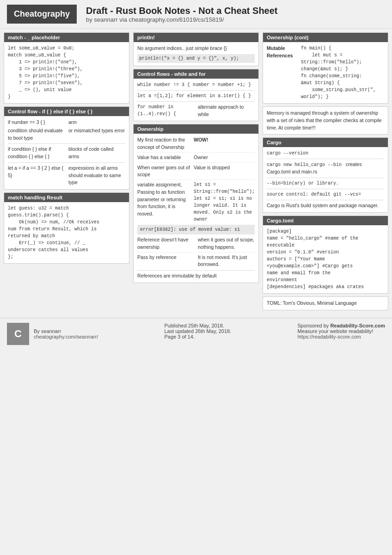  Describe the element at coordinates (325, 178) in the screenshot. I see `cargo-sep2` at that location.